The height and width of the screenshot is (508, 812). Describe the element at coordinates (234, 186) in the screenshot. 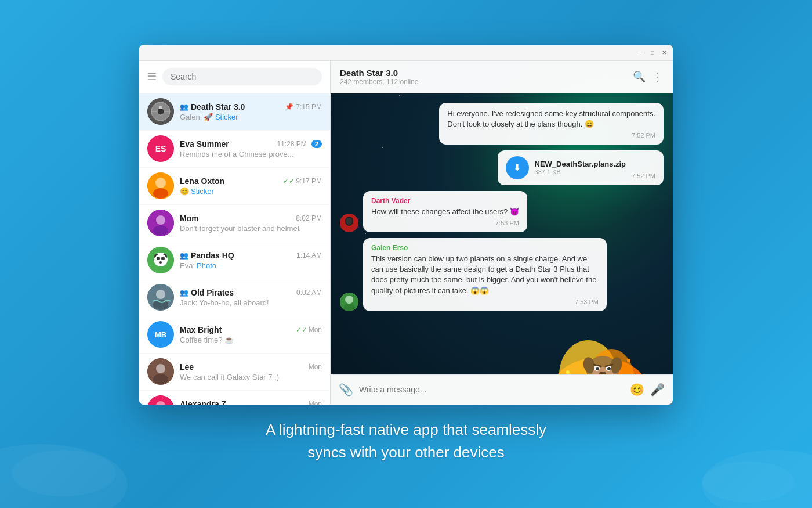

I see `chat-item-lena: Lena Oxton ✓✓ 9:17 PM 😊 Sticker` at that location.